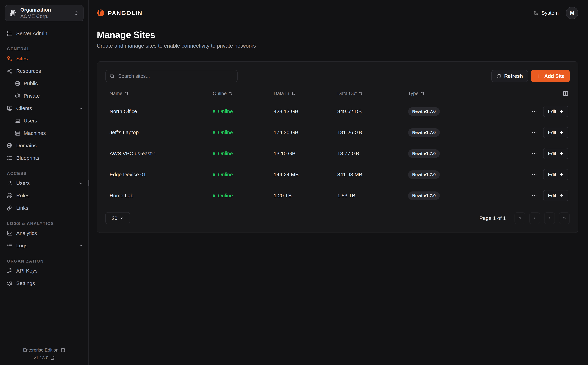 Image resolution: width=588 pixels, height=365 pixels. I want to click on sidebar-item-analytics: Analytics, so click(42, 233).